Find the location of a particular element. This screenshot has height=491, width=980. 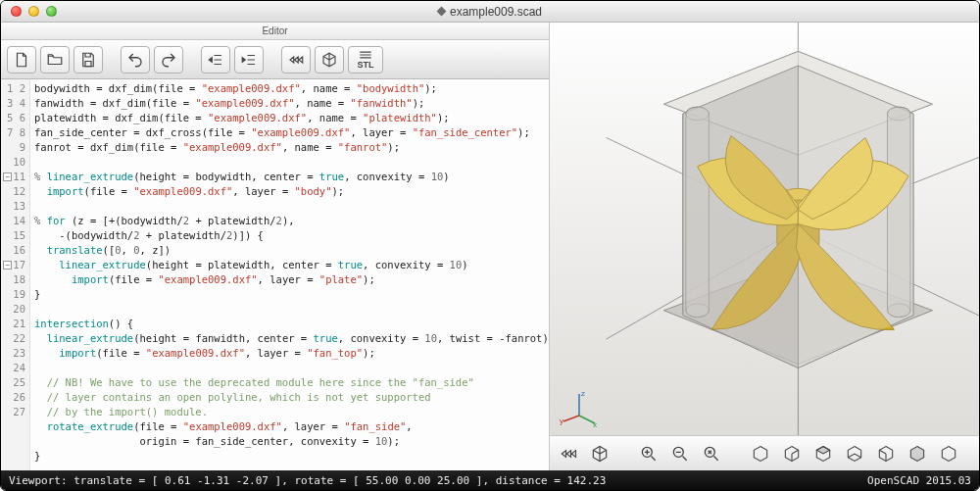

preview-view-button is located at coordinates (568, 454).